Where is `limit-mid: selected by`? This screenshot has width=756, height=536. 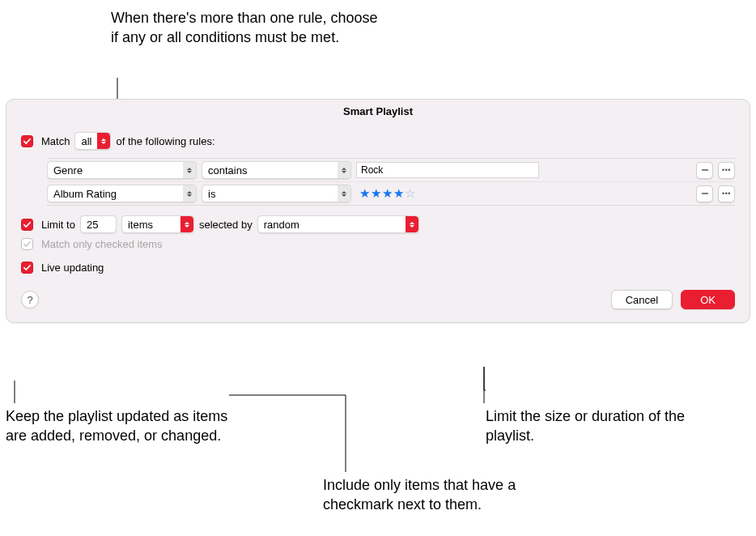 limit-mid: selected by is located at coordinates (226, 225).